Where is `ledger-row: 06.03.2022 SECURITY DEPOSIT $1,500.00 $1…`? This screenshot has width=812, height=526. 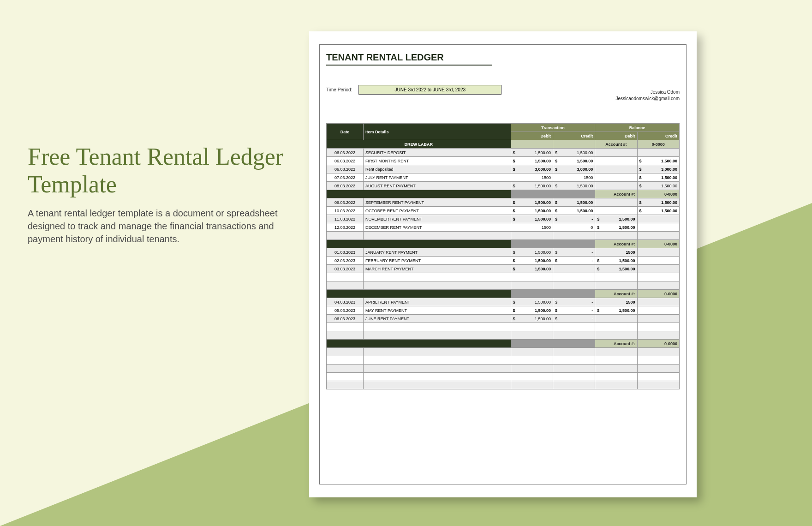
ledger-row: 06.03.2022 SECURITY DEPOSIT $1,500.00 $1… is located at coordinates (503, 153).